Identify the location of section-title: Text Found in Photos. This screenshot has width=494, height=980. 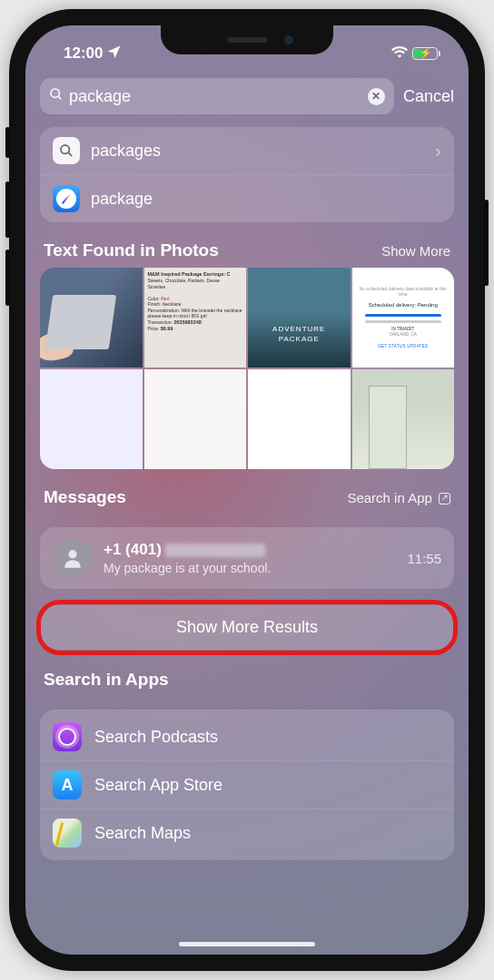
(131, 250).